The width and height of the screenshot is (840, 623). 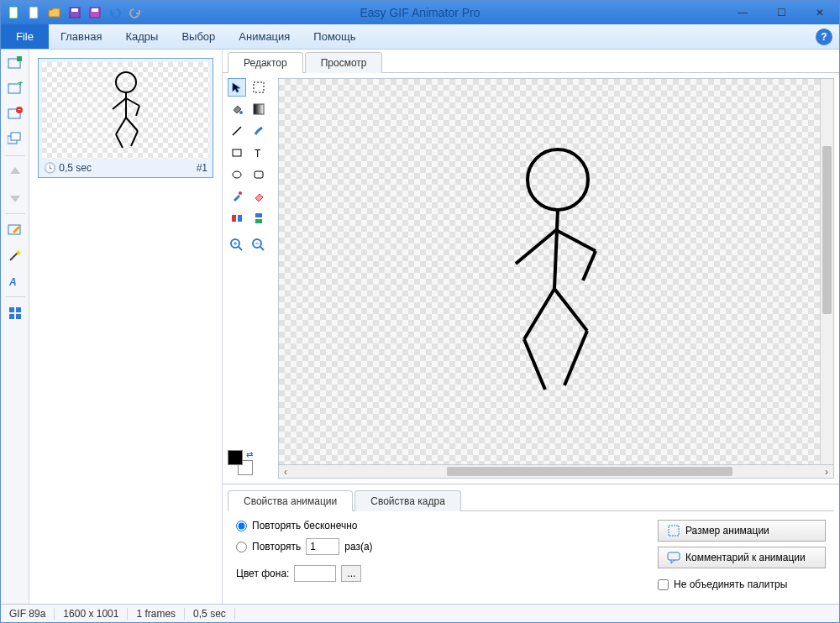 I want to click on lt-grid-icon, so click(x=15, y=313).